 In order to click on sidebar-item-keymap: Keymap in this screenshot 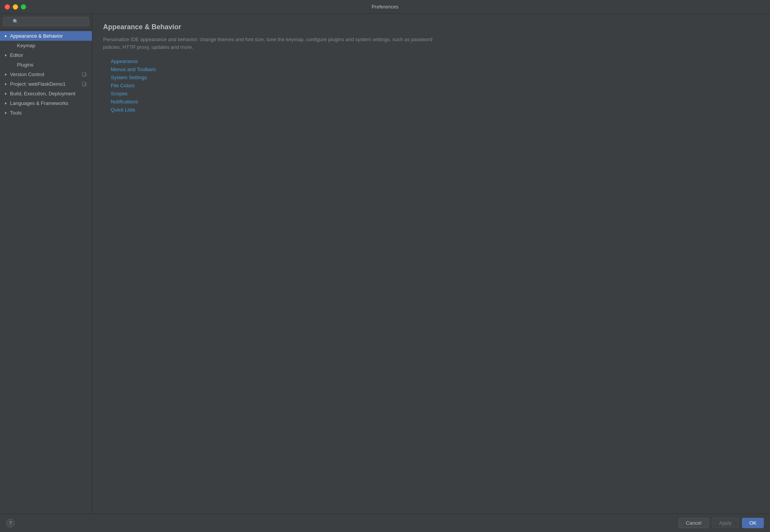, I will do `click(46, 45)`.